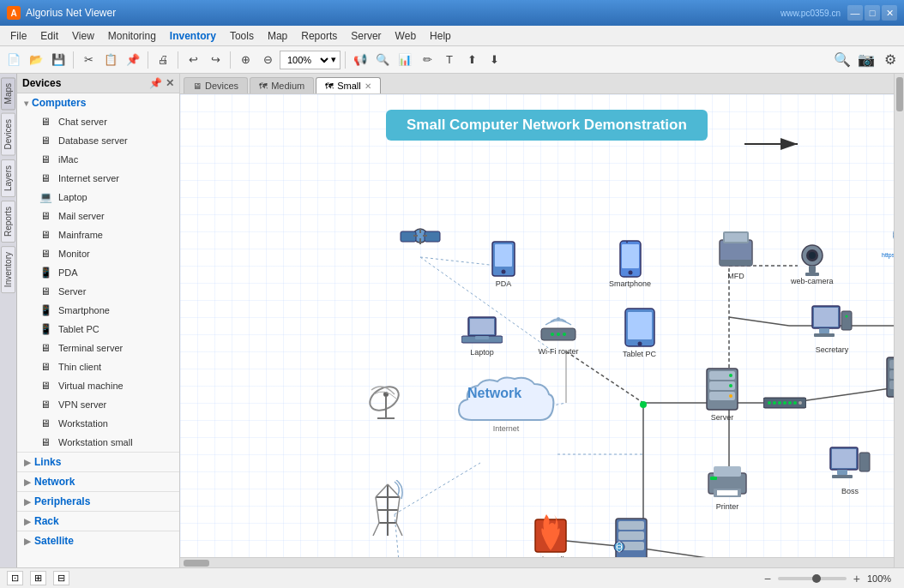 The height and width of the screenshot is (588, 904). I want to click on category-peripherals: ▶ Peripherals, so click(98, 501).